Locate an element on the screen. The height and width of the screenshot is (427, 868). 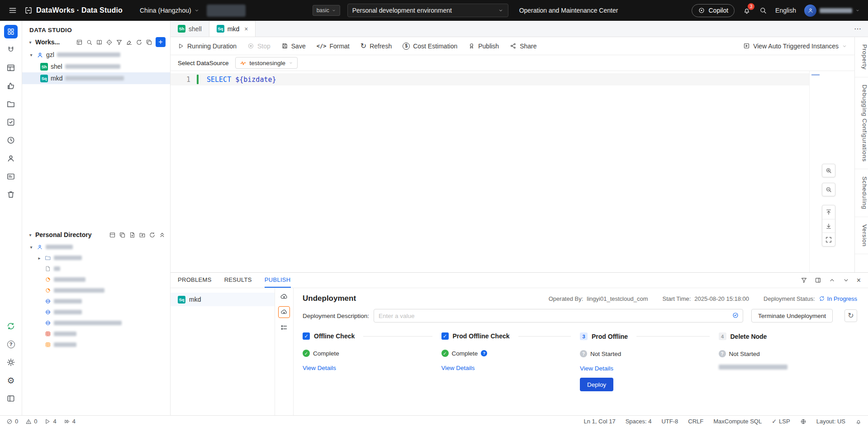
undeploy-download-icon is located at coordinates (284, 312).